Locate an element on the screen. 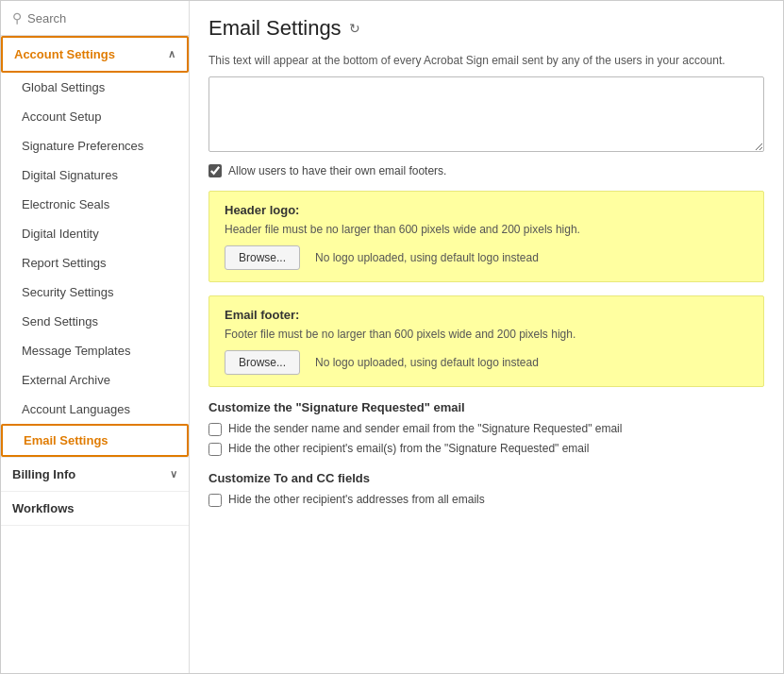  to-cc-row-1: Hide the other recipient's addresses fro… is located at coordinates (487, 500).